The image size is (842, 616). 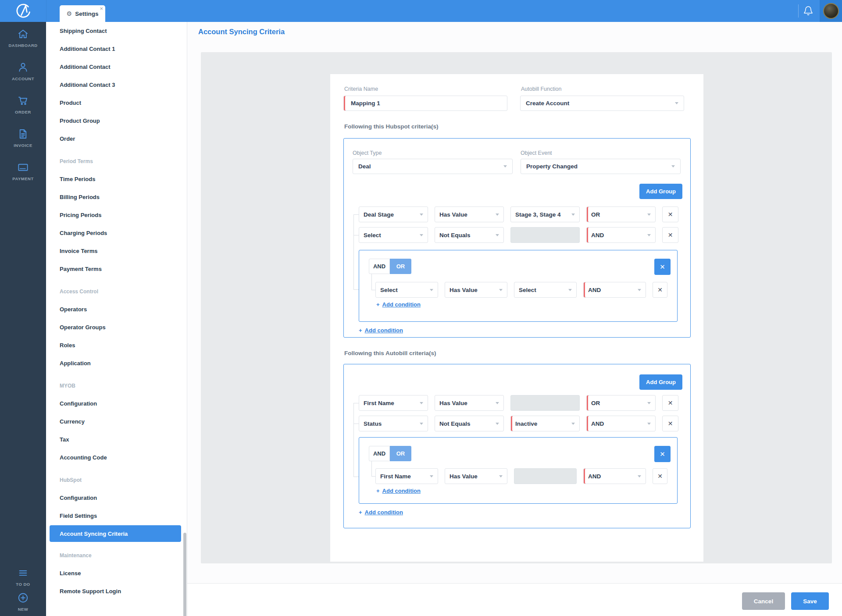 I want to click on sidebar-item-additional-contact-1: Additional Contact 1, so click(x=117, y=49).